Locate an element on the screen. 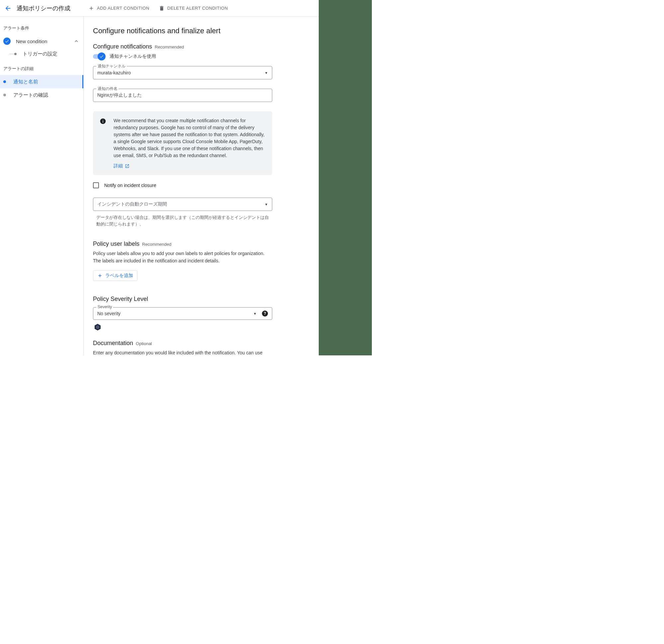 This screenshot has width=664, height=644. main-title: Configure notifications and finalize ale… is located at coordinates (201, 31).